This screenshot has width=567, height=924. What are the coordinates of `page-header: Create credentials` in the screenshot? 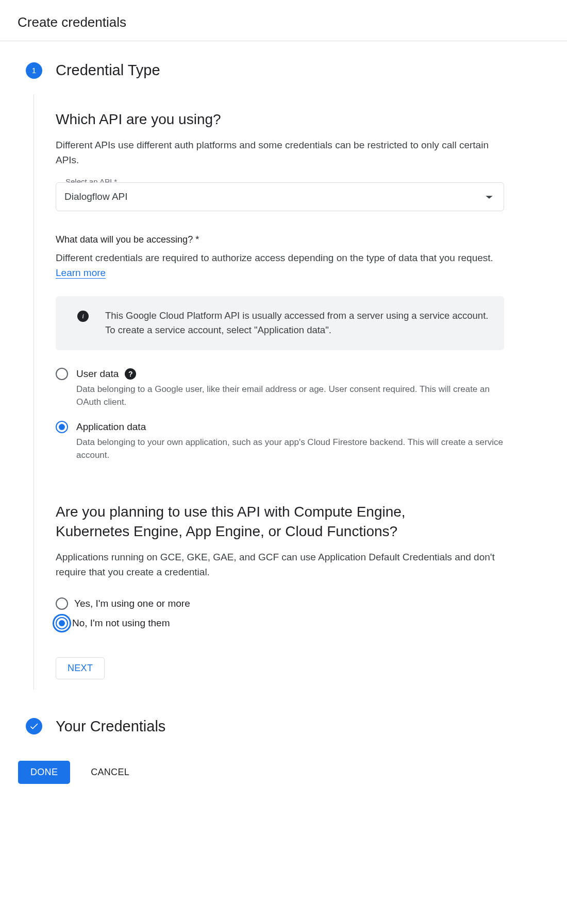 It's located at (284, 21).